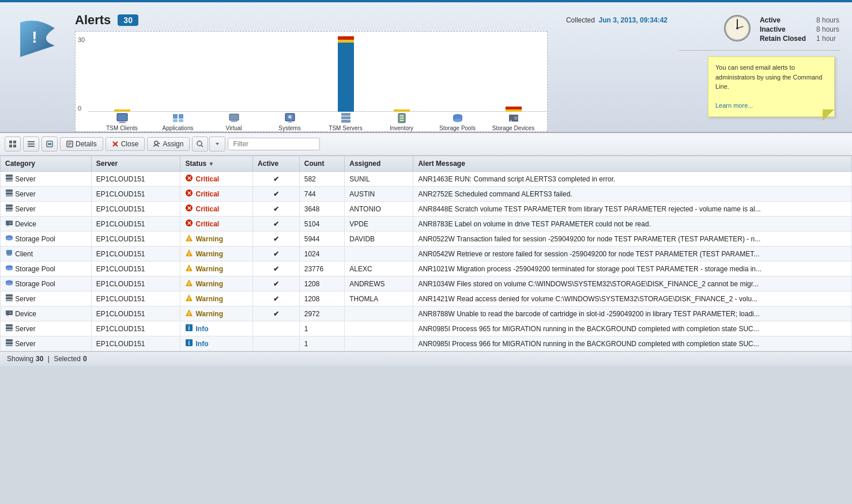 The image size is (852, 504). What do you see at coordinates (217, 144) in the screenshot?
I see `search-dropdown-button` at bounding box center [217, 144].